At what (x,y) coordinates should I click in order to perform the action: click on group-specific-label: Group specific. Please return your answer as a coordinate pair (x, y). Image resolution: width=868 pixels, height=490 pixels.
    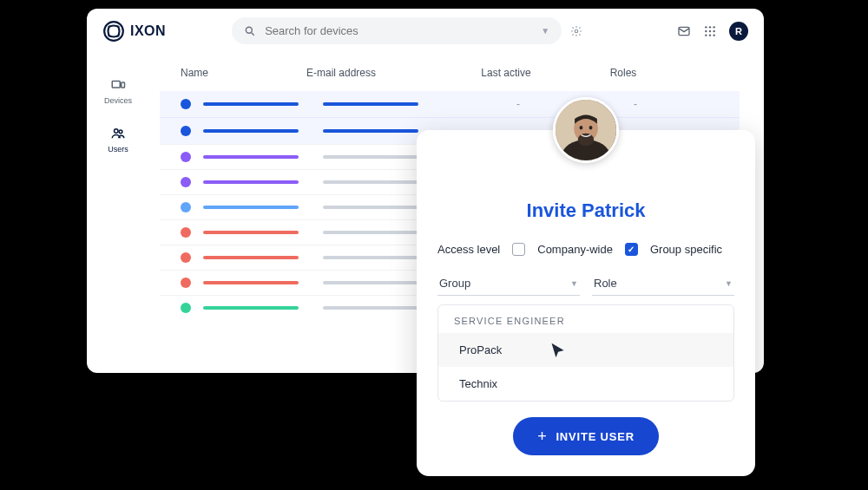
    Looking at the image, I should click on (686, 250).